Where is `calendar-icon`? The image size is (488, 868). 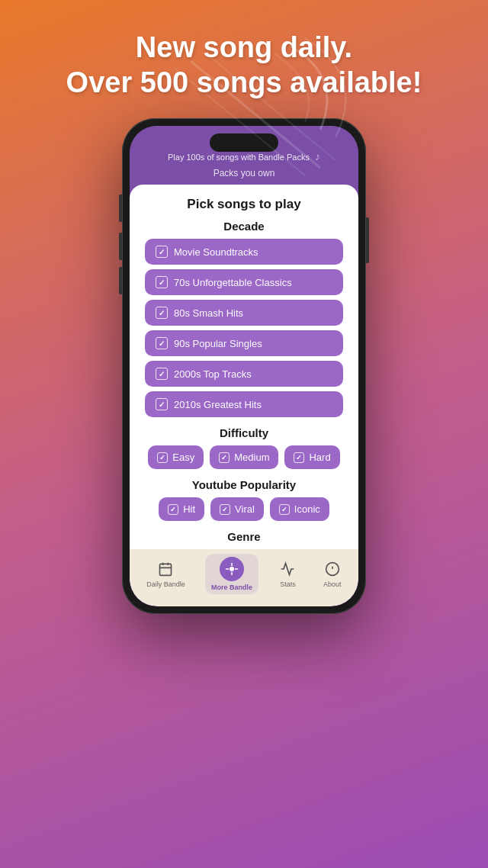 calendar-icon is located at coordinates (165, 569).